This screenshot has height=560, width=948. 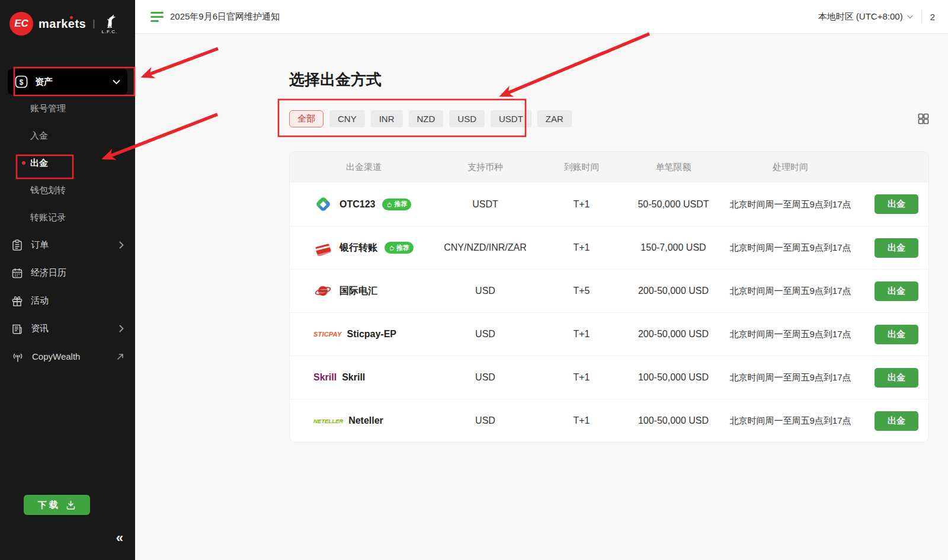 I want to click on sidebar-nav: $ 资产 账号管理 入金 出金 钱包划转 转账记录 订单, so click(x=68, y=219).